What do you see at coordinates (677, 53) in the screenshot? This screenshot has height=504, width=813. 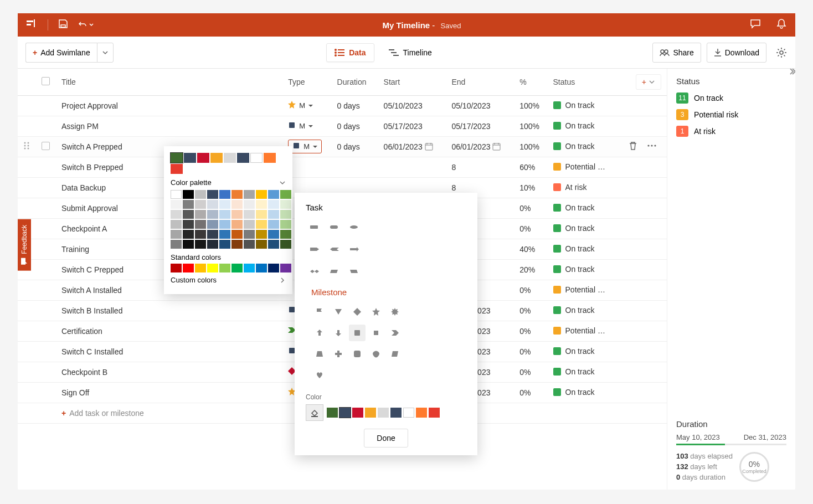 I see `share-button: Share` at bounding box center [677, 53].